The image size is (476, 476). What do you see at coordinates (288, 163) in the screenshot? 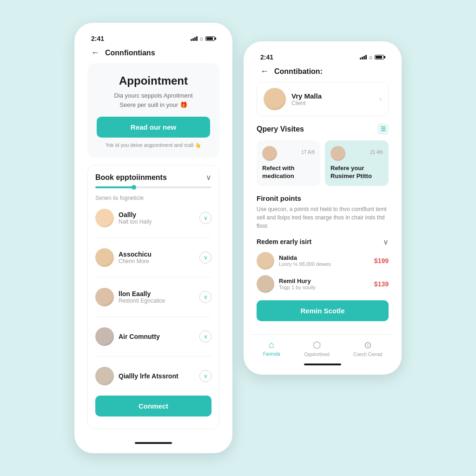
I see `visit-card: 1T A/8 Refect with medication` at bounding box center [288, 163].